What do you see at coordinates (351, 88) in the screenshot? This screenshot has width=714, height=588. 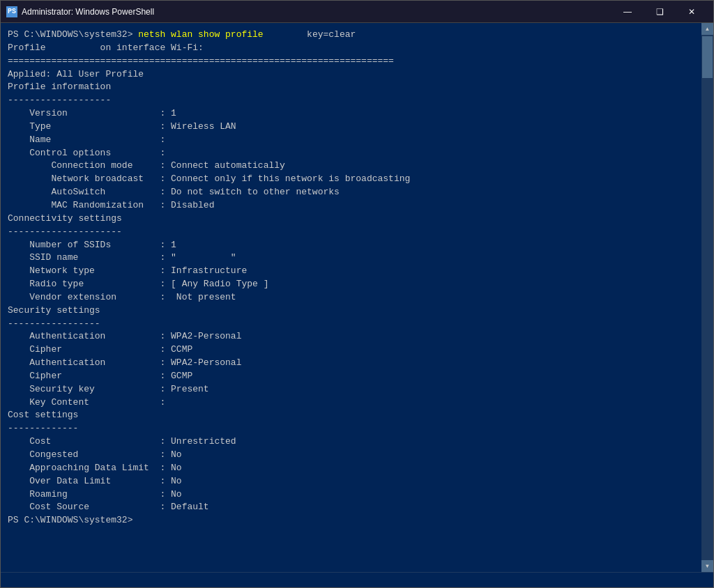 I see `output-line-6: Profile information` at bounding box center [351, 88].